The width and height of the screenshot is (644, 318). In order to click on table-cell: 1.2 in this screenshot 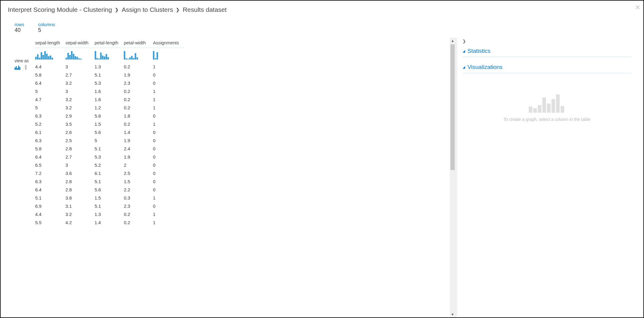, I will do `click(109, 108)`.